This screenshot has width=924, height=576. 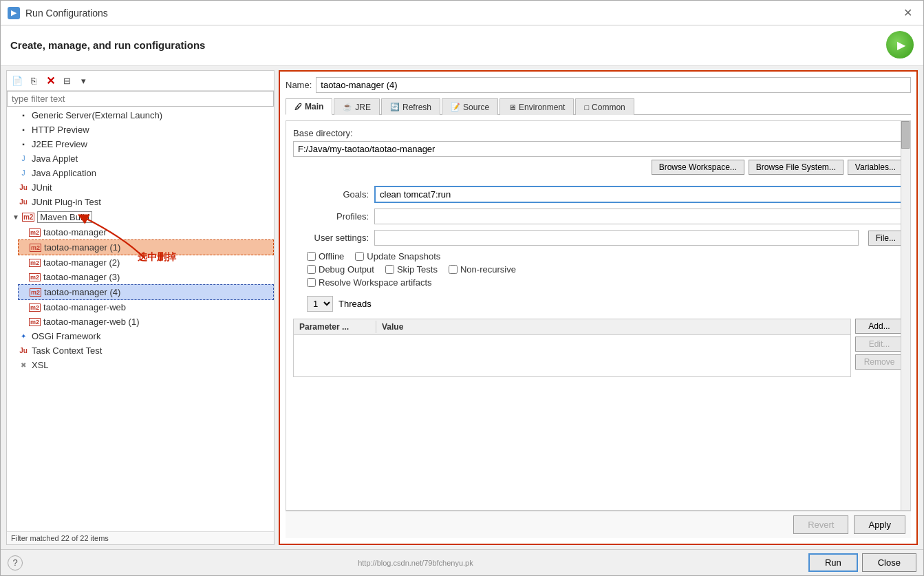 What do you see at coordinates (638, 194) in the screenshot?
I see `goals-input` at bounding box center [638, 194].